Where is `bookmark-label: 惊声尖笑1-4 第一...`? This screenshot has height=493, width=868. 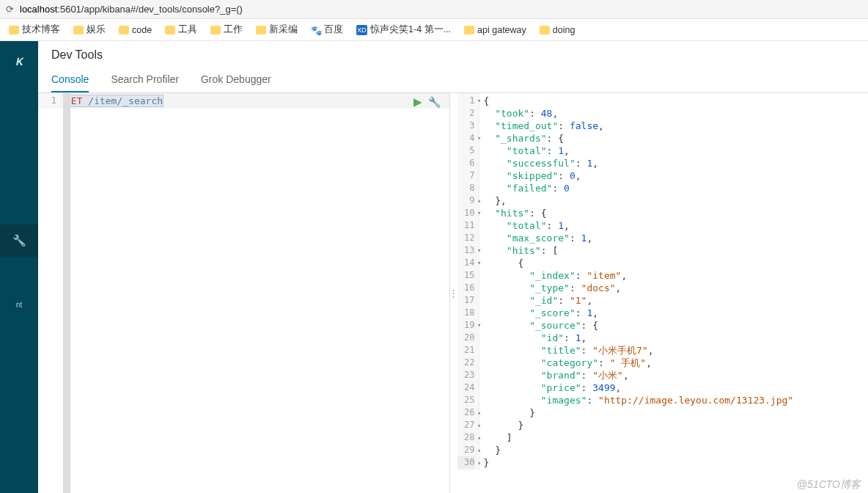 bookmark-label: 惊声尖笑1-4 第一... is located at coordinates (411, 29).